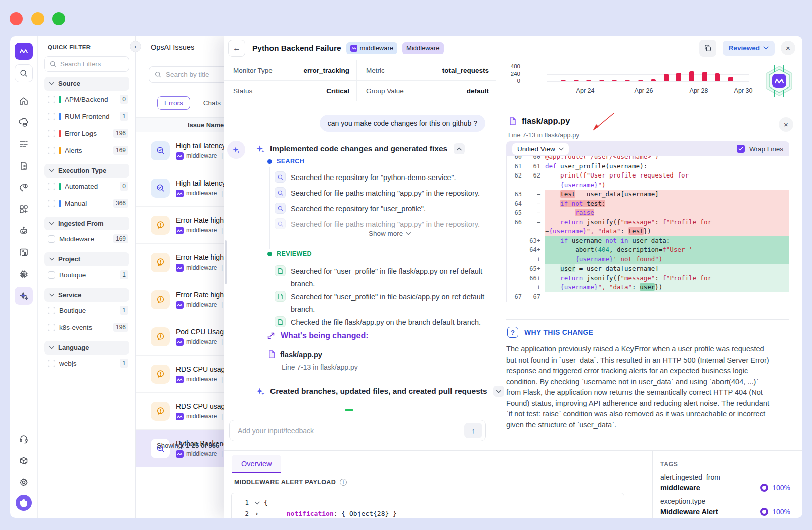  What do you see at coordinates (648, 302) in the screenshot?
I see `diff-code-line: 6868@app.route('/process', methods=['POS…` at bounding box center [648, 302].